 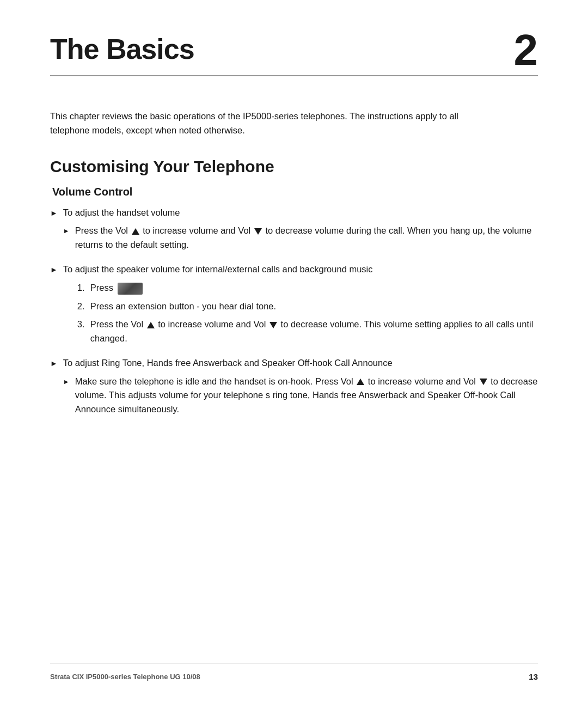 I want to click on list-item: 1. Press, so click(x=308, y=288).